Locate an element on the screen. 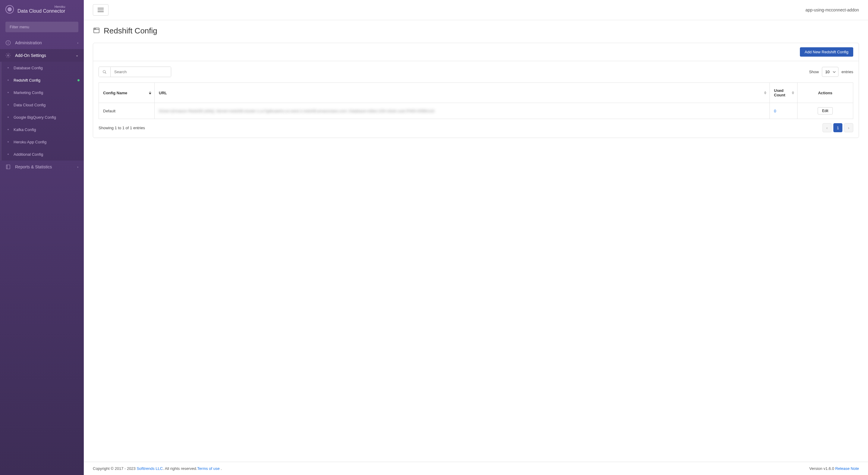  page-next-button: › is located at coordinates (848, 128).